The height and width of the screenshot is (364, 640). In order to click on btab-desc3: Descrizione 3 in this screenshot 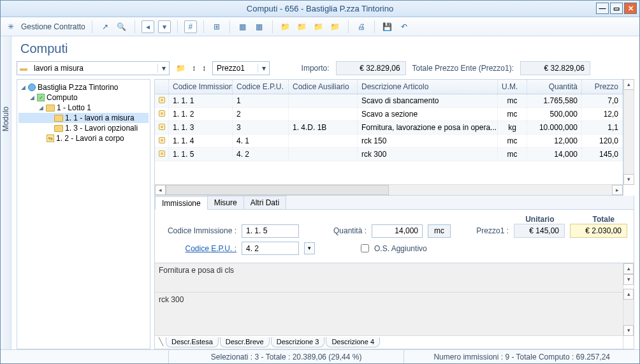, I will do `click(298, 342)`.